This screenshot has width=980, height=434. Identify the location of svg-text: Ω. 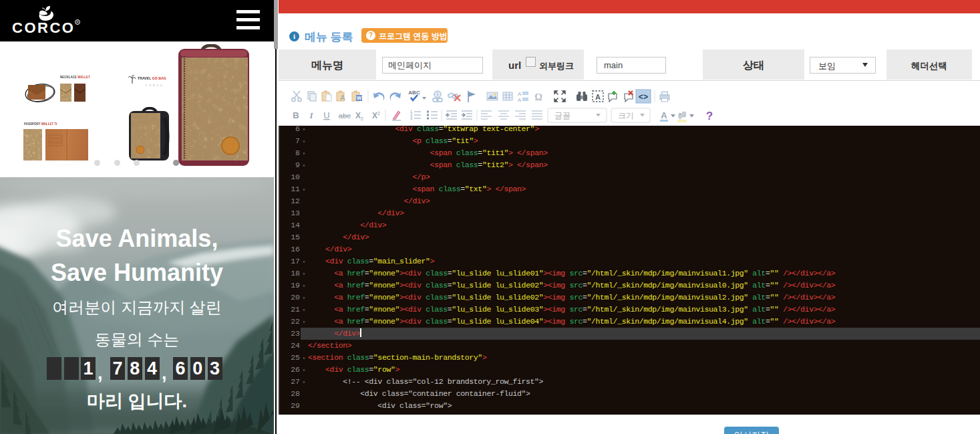
(538, 97).